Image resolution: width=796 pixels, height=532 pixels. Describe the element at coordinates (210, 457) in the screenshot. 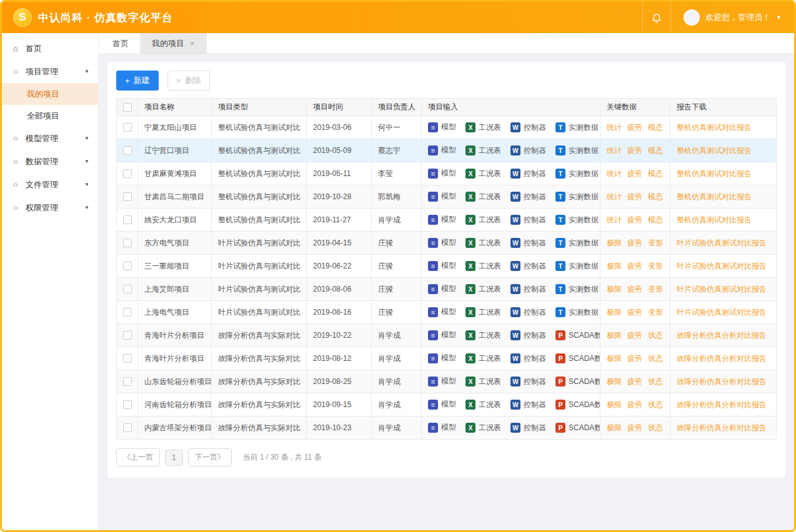

I see `next-page-button: 下一页》` at that location.